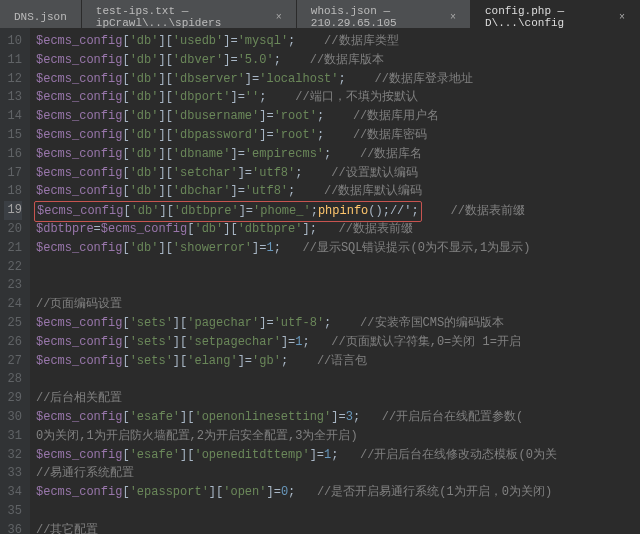 This screenshot has height=534, width=640. What do you see at coordinates (40, 17) in the screenshot?
I see `tab-label: DNS.json` at bounding box center [40, 17].